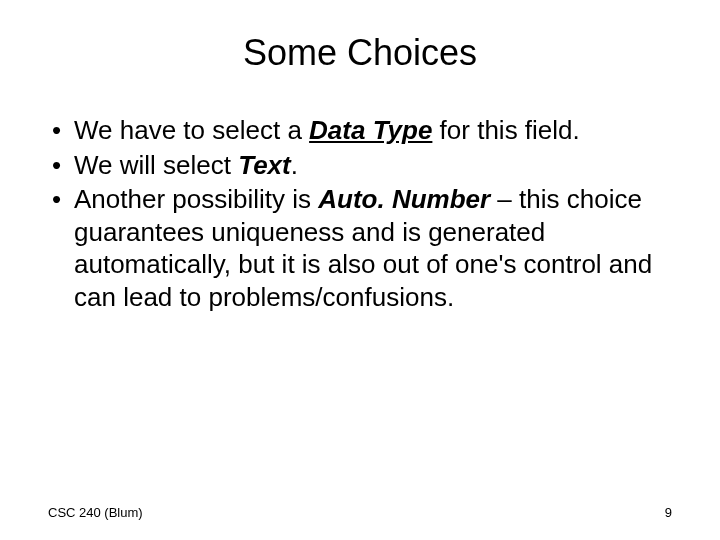 The height and width of the screenshot is (540, 720). I want to click on bullet-item-1: We have to select a Data Type for this f…, so click(360, 130).